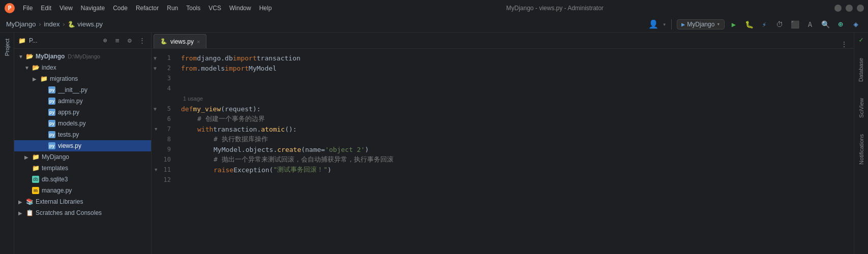 This screenshot has width=868, height=254. I want to click on translate-button: A, so click(810, 24).